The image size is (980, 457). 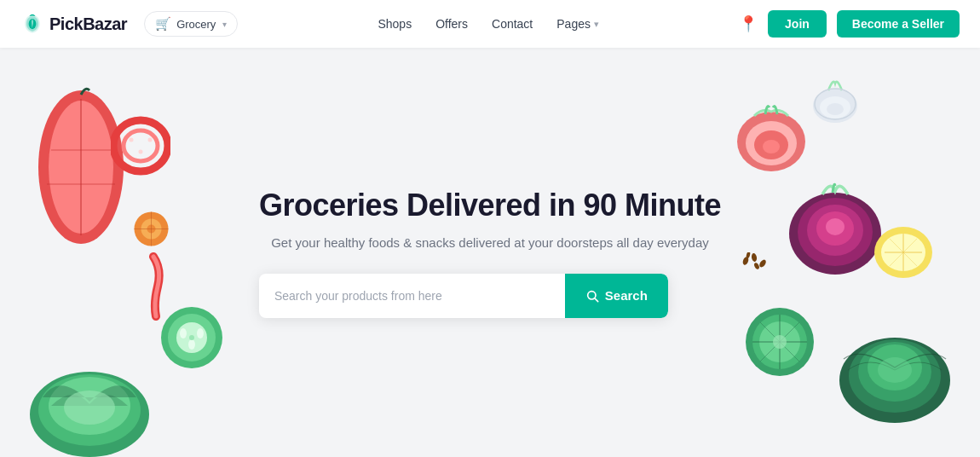 What do you see at coordinates (395, 24) in the screenshot?
I see `nav-shops: Shops` at bounding box center [395, 24].